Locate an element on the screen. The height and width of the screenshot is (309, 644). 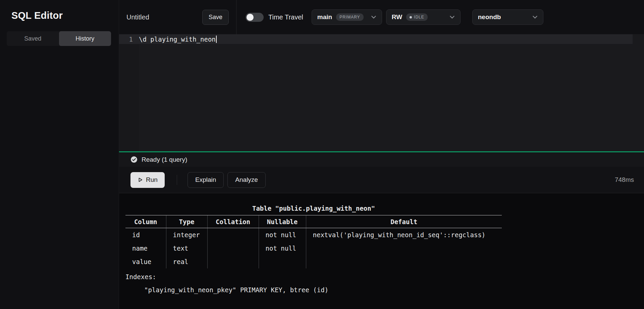
database-name: neondb is located at coordinates (490, 17).